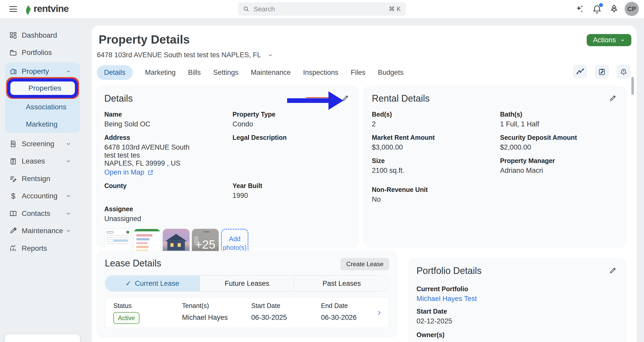 The width and height of the screenshot is (644, 342). What do you see at coordinates (271, 73) in the screenshot?
I see `tab-maintenance: Maintenance` at bounding box center [271, 73].